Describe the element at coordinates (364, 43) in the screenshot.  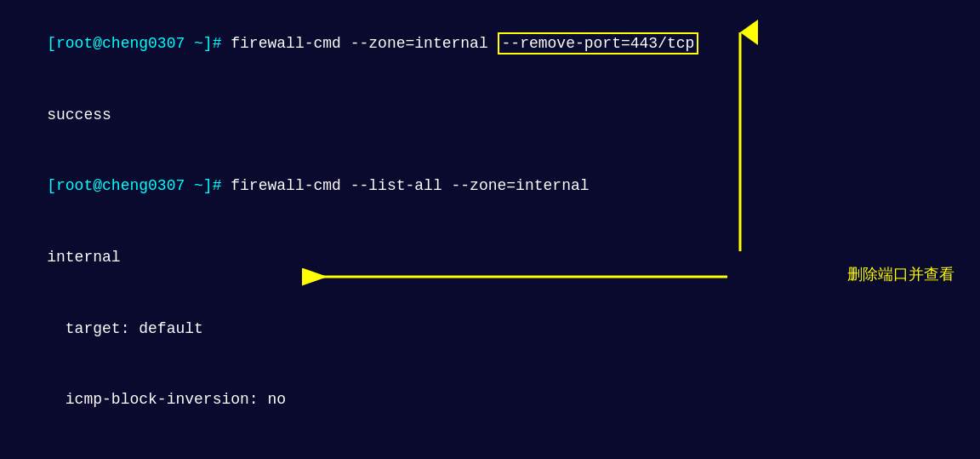
I see `cmd-plain-1: firewall-cmd --zone=internal` at that location.